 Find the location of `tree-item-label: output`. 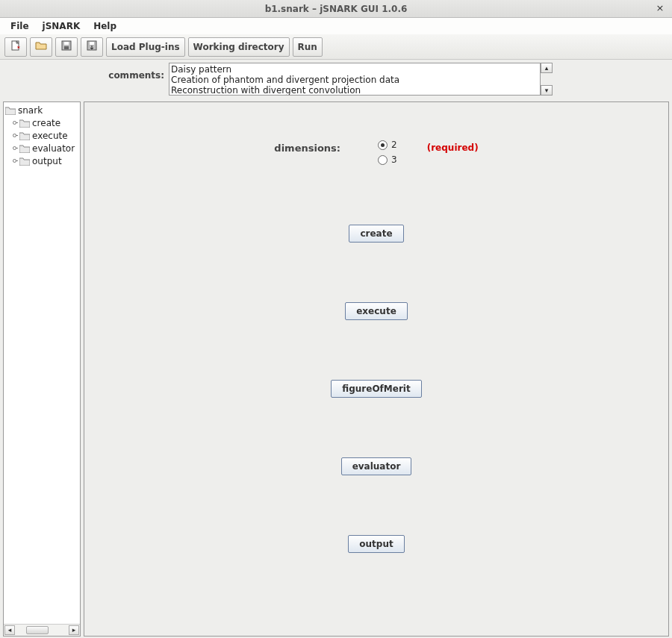

tree-item-label: output is located at coordinates (47, 161).